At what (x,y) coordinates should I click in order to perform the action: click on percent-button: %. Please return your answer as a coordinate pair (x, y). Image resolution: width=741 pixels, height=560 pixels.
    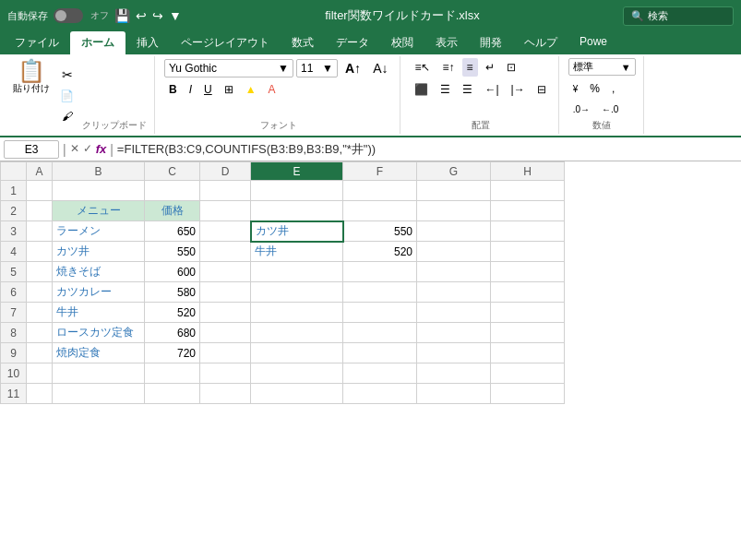
    Looking at the image, I should click on (594, 89).